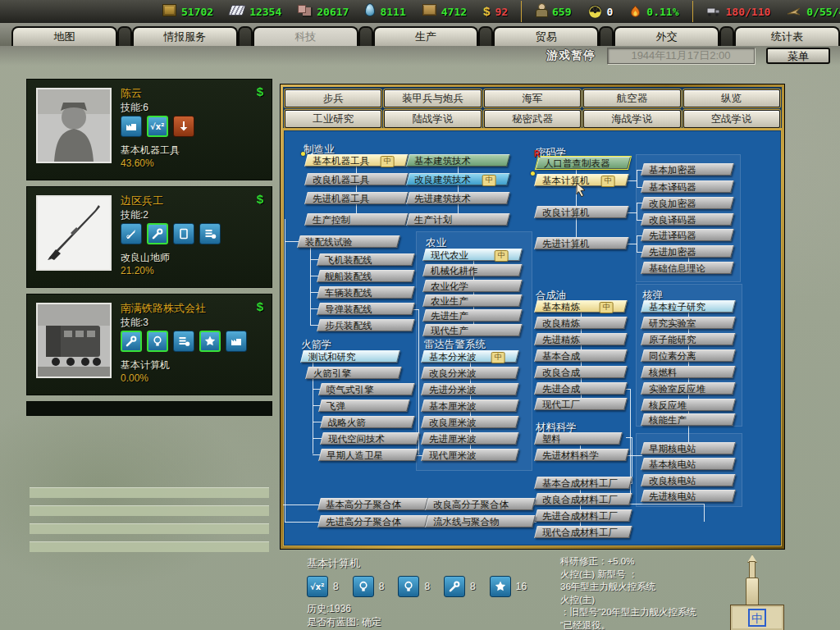 This screenshot has width=840, height=630. What do you see at coordinates (532, 119) in the screenshot?
I see `tech-category-row2-2: 秘密武器` at bounding box center [532, 119].